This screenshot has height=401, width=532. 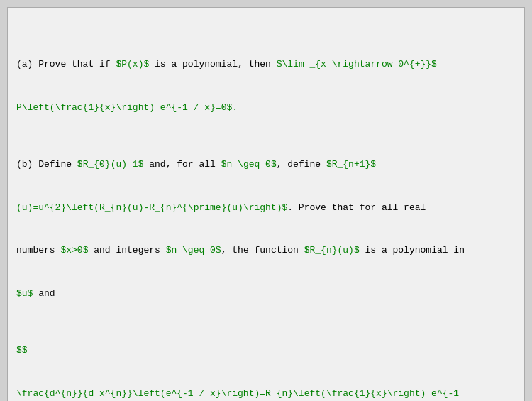 What do you see at coordinates (266, 208) in the screenshot?
I see `line-2b: (u)=u^{2}\left(R_{n}(u)-R_{n}^{\prime}(u…` at bounding box center [266, 208].